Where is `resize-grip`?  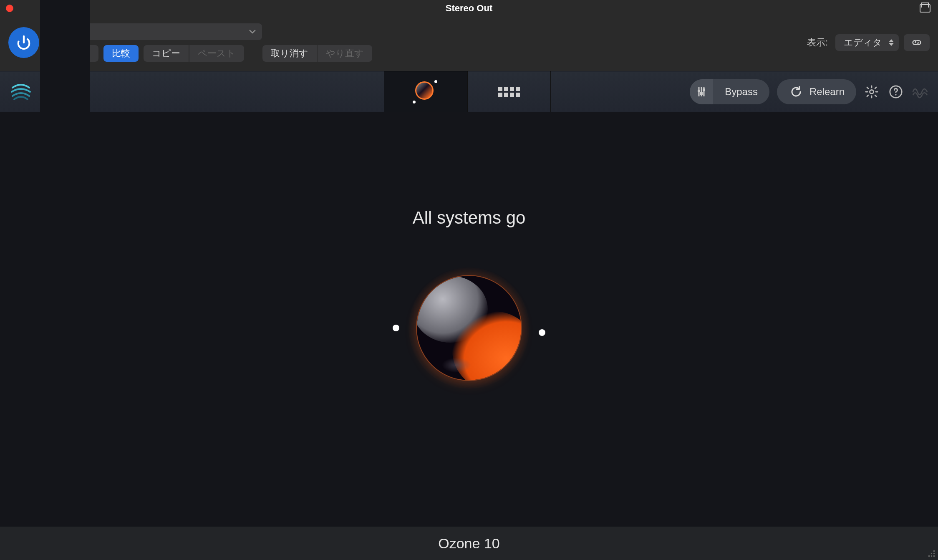 resize-grip is located at coordinates (930, 552).